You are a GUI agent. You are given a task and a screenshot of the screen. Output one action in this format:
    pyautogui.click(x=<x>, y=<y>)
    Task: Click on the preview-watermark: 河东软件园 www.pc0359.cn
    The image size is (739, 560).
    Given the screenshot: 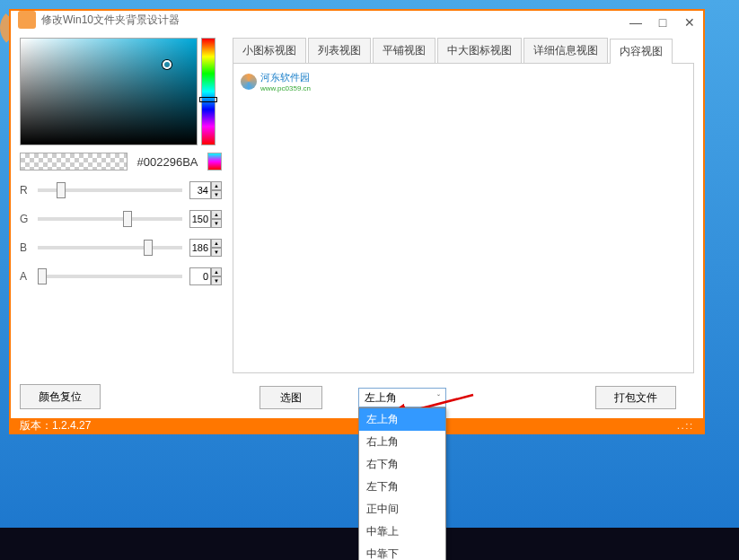 What is the action you would take?
    pyautogui.click(x=463, y=82)
    